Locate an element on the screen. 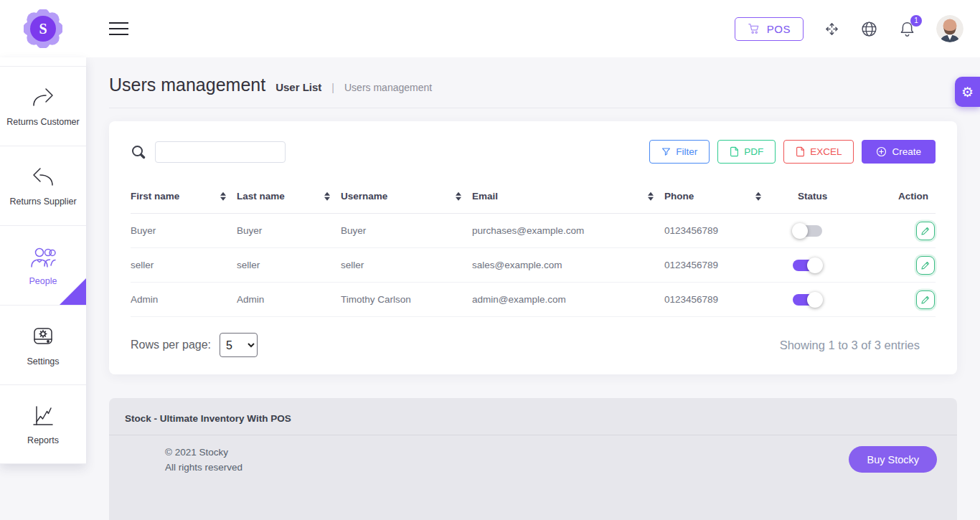 Image resolution: width=980 pixels, height=520 pixels. rights-text: All rights reserved is located at coordinates (204, 468).